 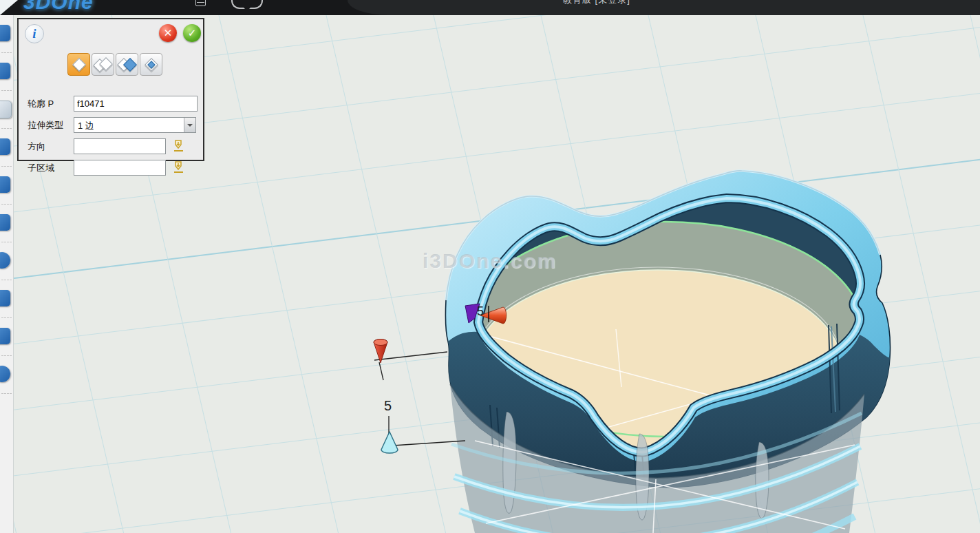 I want to click on material-sphere-icon, so click(x=6, y=374).